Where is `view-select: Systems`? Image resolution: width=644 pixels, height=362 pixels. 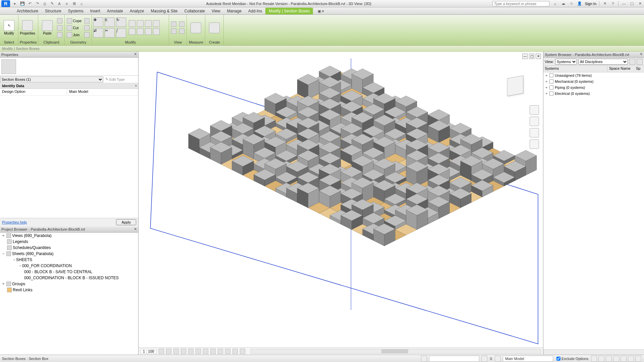
view-select: Systems is located at coordinates (566, 62).